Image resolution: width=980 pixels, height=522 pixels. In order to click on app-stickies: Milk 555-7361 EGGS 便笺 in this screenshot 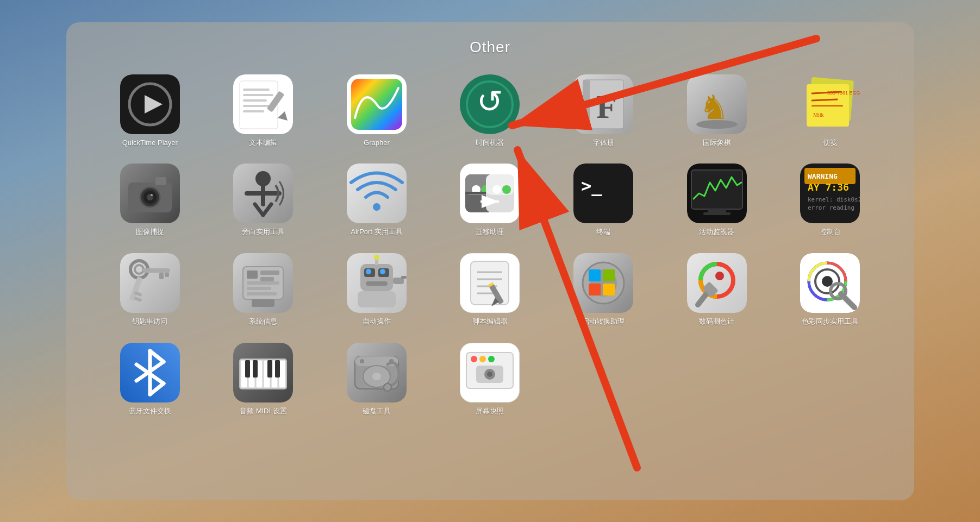, I will do `click(831, 111)`.